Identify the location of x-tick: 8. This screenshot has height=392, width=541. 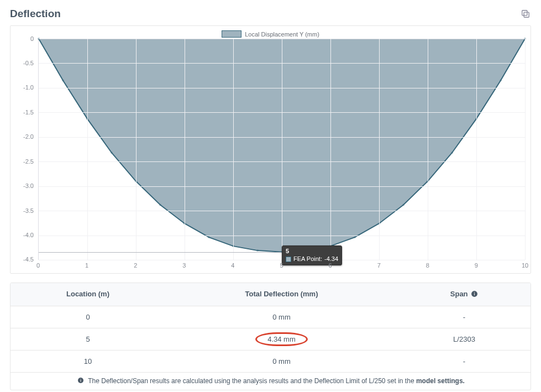
(428, 265).